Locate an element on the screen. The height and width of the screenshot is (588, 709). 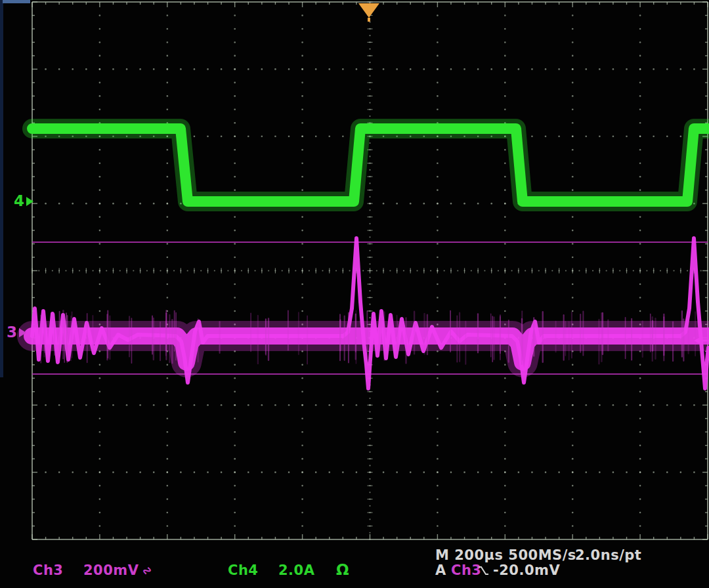
squiggle-glyph: ∿ is located at coordinates (147, 571).